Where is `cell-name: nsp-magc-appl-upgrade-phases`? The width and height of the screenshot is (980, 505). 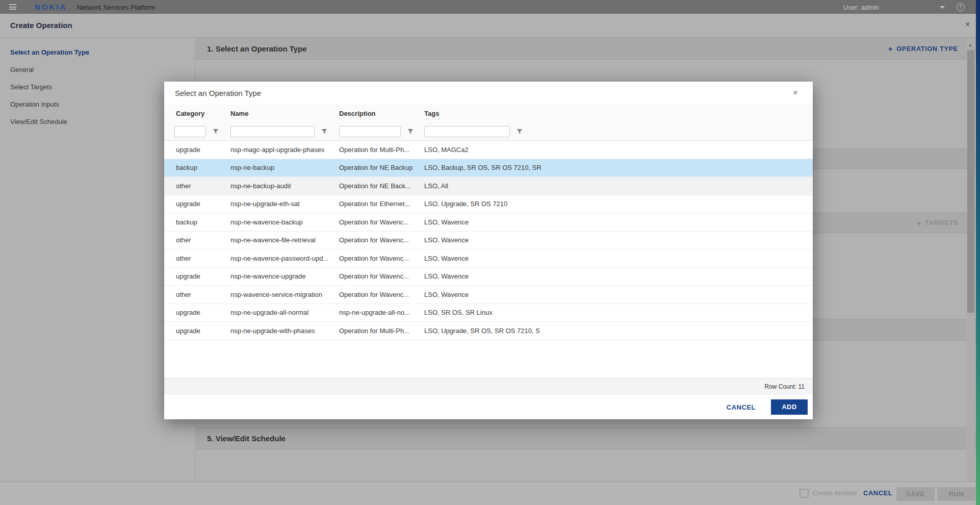 cell-name: nsp-magc-appl-upgrade-phases is located at coordinates (285, 150).